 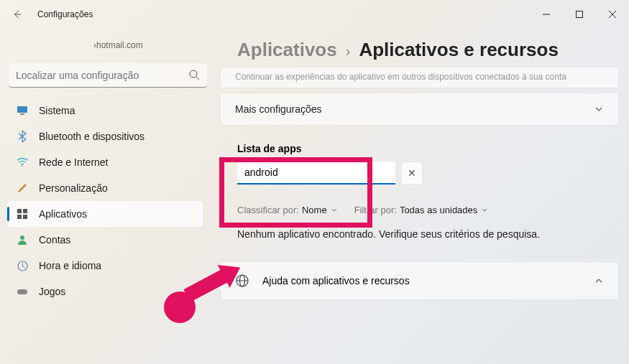 I want to click on globe-clock-icon, so click(x=22, y=266).